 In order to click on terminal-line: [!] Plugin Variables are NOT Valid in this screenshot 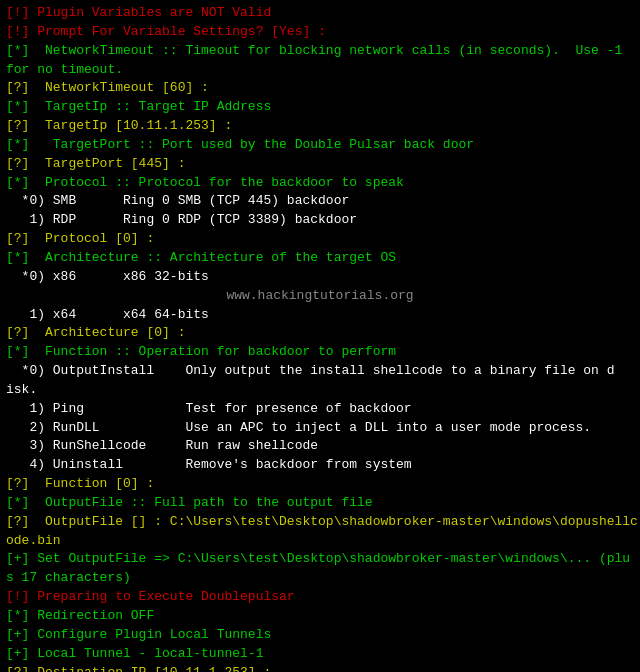, I will do `click(320, 14)`.